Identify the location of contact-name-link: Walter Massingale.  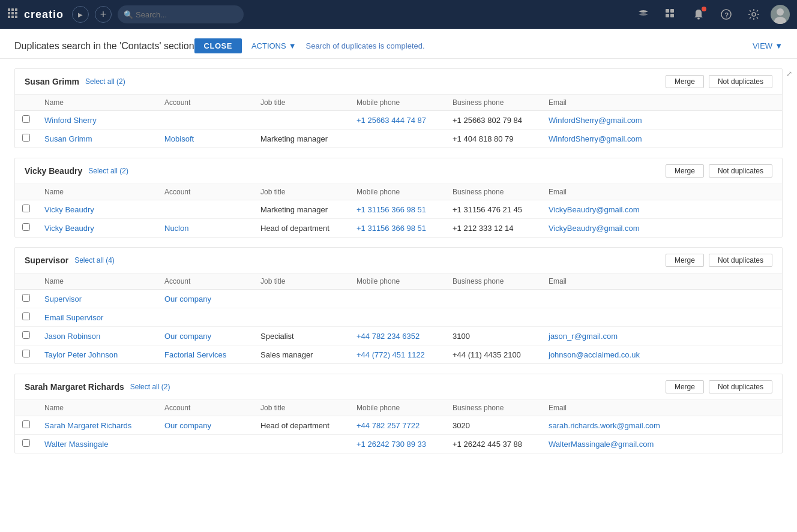
(76, 444).